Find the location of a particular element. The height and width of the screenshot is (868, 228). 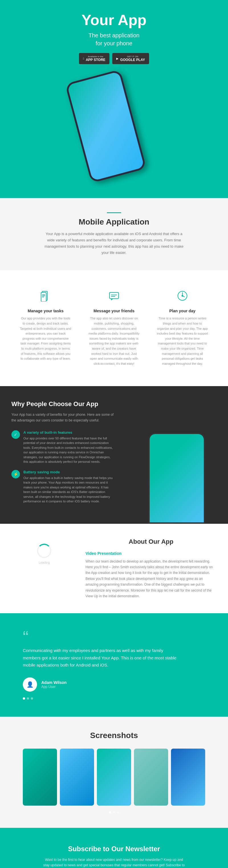

section-divider is located at coordinates (114, 213).